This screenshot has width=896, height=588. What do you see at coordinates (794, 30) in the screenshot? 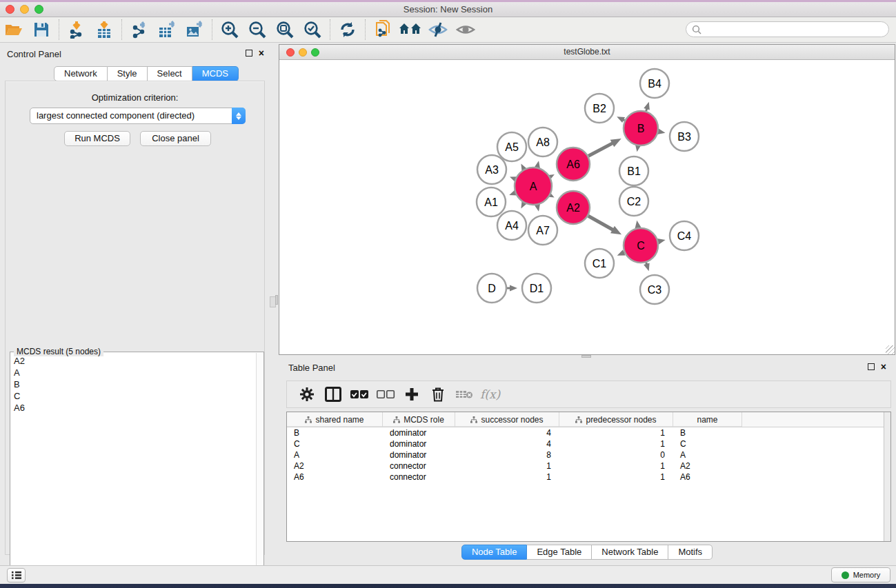
I see `search-input` at bounding box center [794, 30].